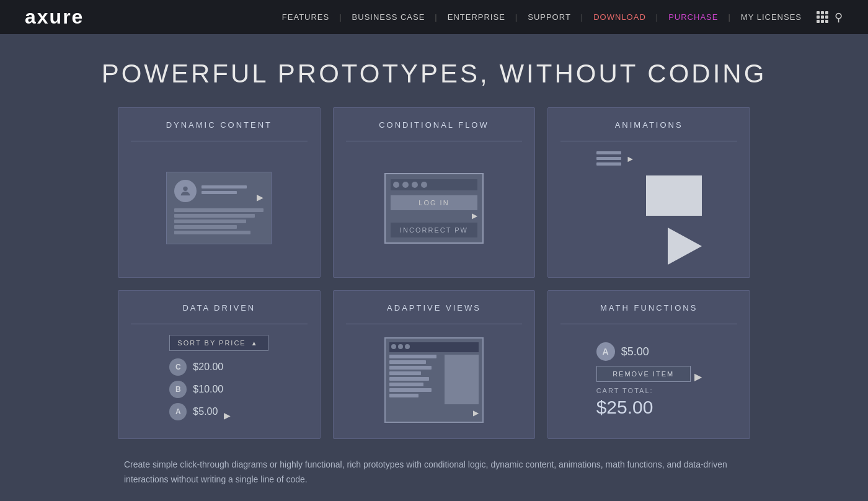 This screenshot has height=501, width=868. I want to click on card-title-dynamic: DYNAMIC CONTENT, so click(219, 125).